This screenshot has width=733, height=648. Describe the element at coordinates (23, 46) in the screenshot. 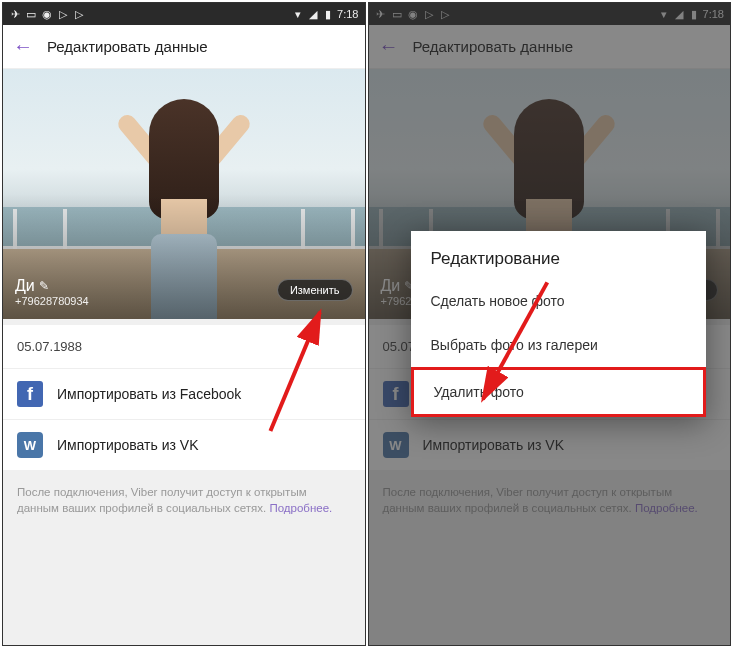

I see `back-icon: ←` at that location.